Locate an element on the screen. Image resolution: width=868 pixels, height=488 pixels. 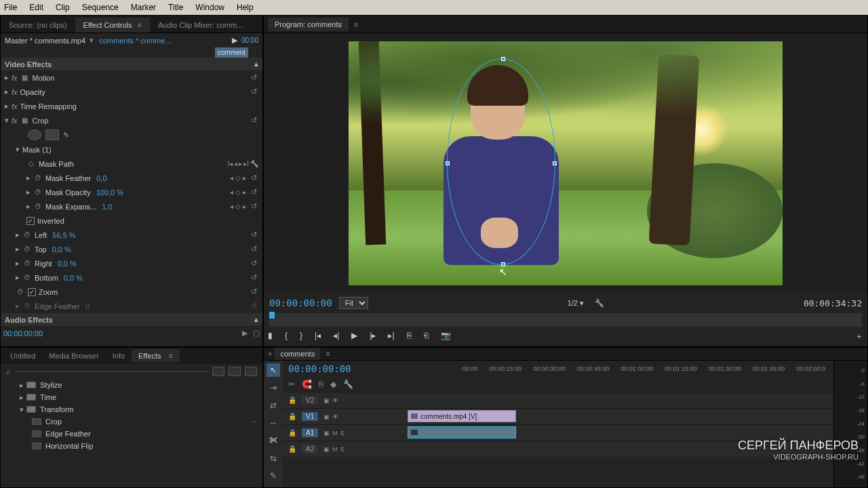
tree-crop: Crop▫ is located at coordinates (132, 422).